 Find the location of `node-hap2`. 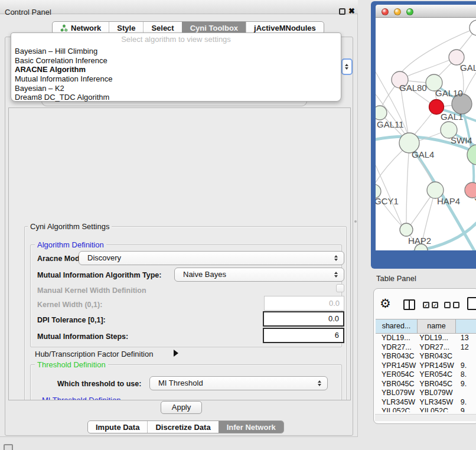

node-hap2 is located at coordinates (406, 230).